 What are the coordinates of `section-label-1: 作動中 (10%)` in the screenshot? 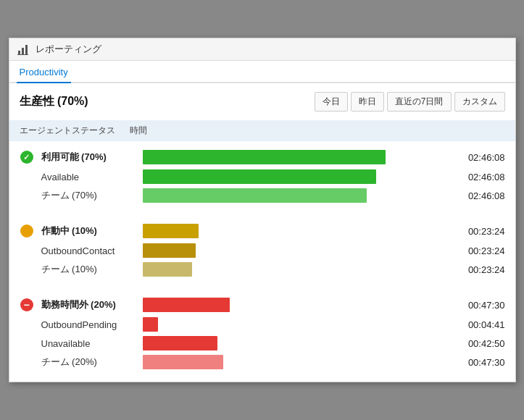 It's located at (92, 231).